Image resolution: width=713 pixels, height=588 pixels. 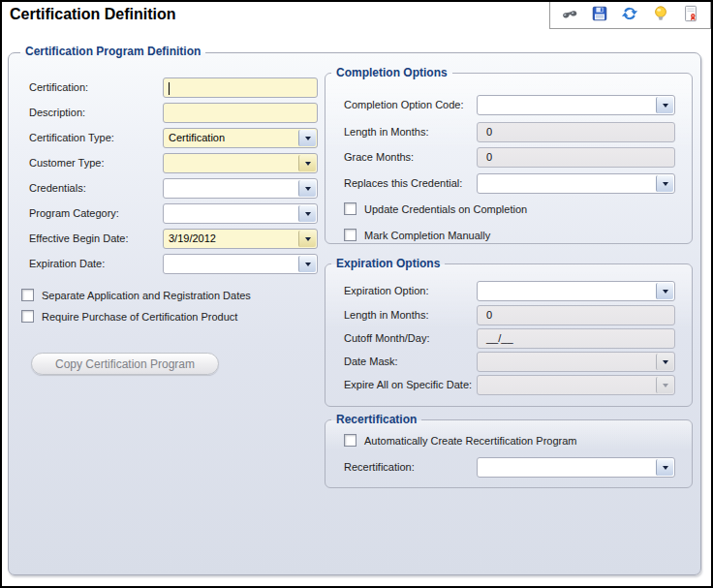 What do you see at coordinates (146, 295) in the screenshot?
I see `separate-dates-checkbox-label: Separate Application and Registration Da…` at bounding box center [146, 295].